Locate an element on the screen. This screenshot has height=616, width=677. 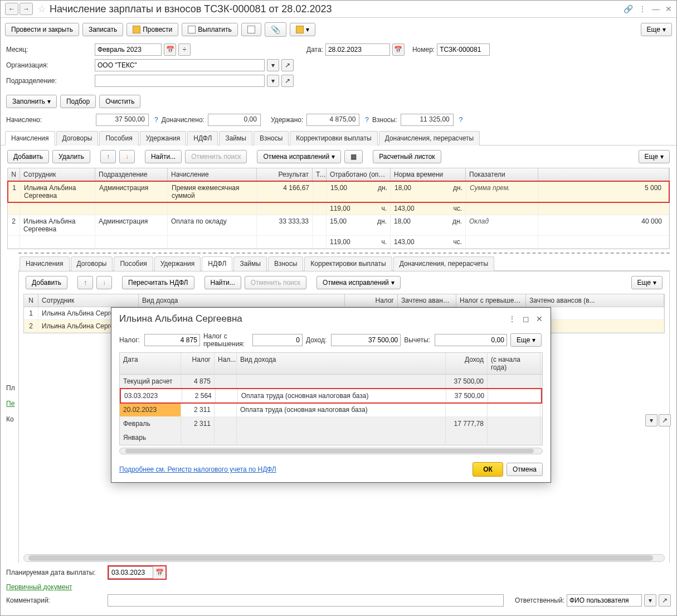
responsible-input is located at coordinates (604, 600).